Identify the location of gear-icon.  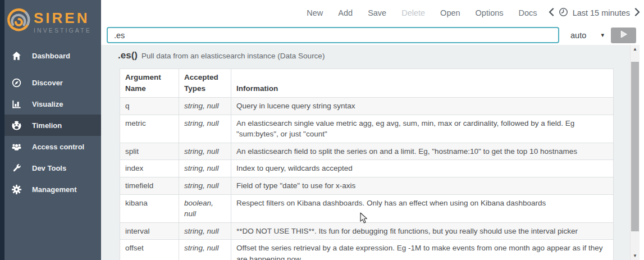
(17, 190).